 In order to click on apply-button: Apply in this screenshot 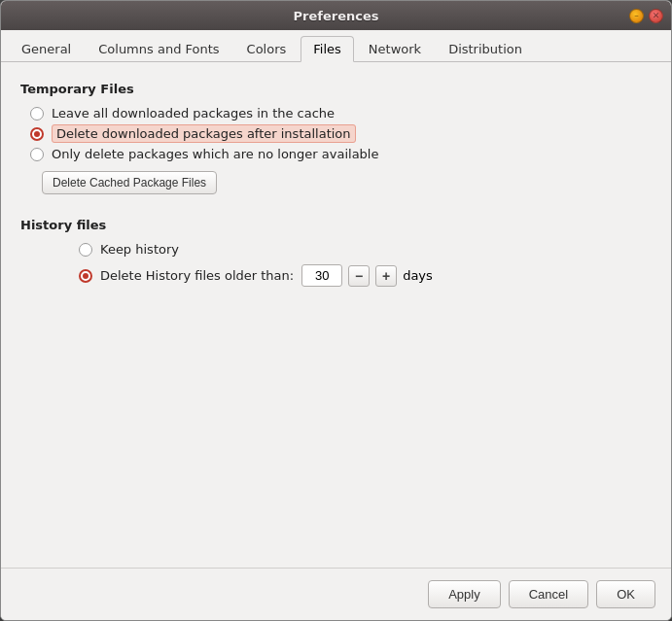, I will do `click(465, 595)`.